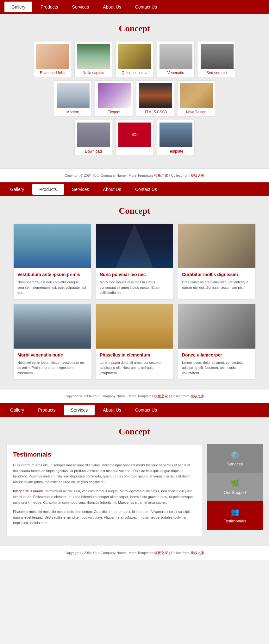 The width and height of the screenshot is (269, 644). Describe the element at coordinates (134, 287) in the screenshot. I see `product-text: Morbi nec mauris quis massa luctus conse…` at that location.